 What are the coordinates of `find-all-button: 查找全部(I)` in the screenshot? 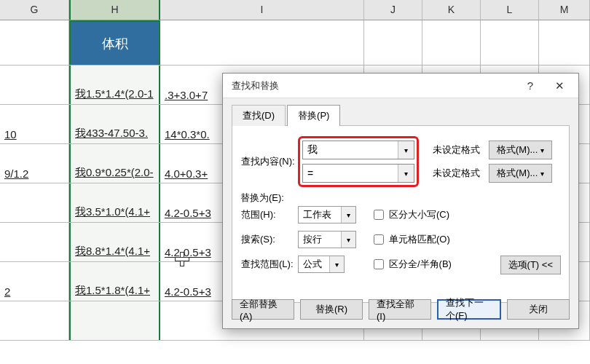 It's located at (400, 309).